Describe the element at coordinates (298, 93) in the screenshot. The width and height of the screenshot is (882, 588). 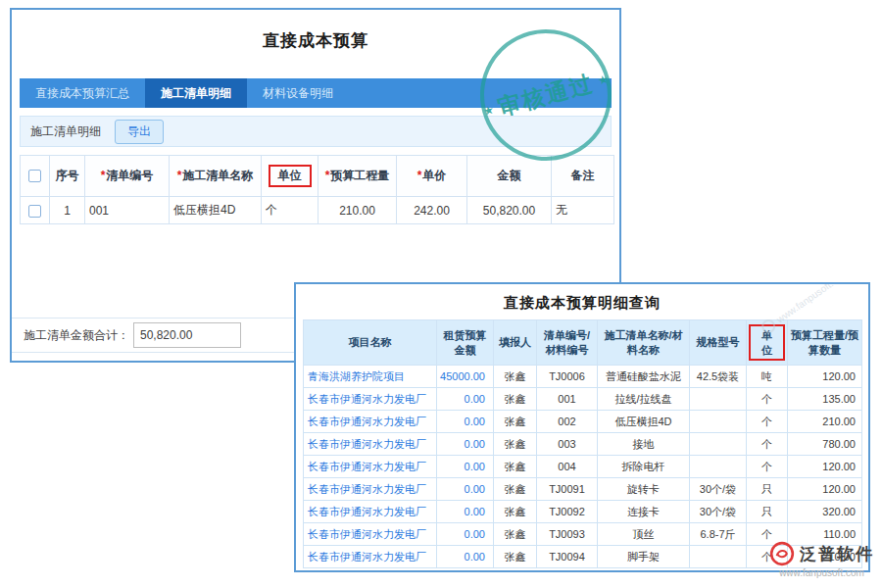
I see `tab-material-equipment-detail: 材料设备明细` at that location.